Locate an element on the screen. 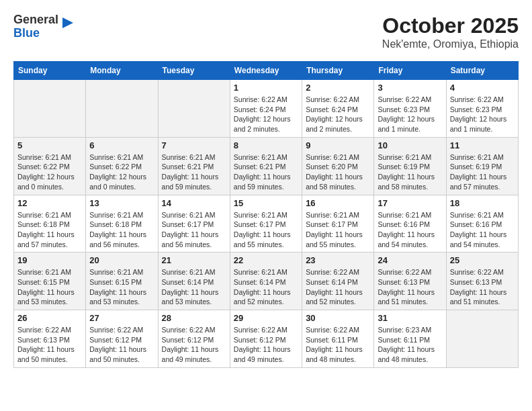 This screenshot has width=532, height=411. day-number: 31 is located at coordinates (410, 318).